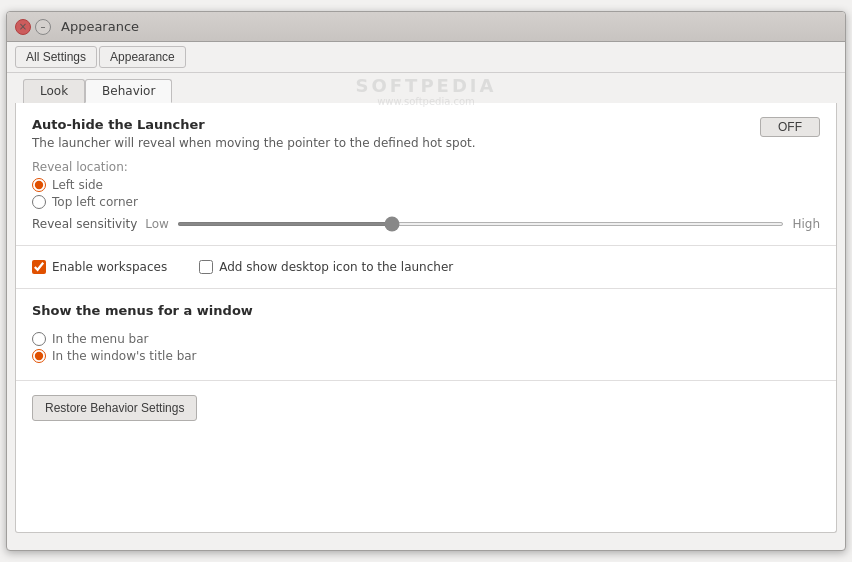 The image size is (852, 562). I want to click on workspaces-section: Enable workspaces Add show desktop icon …, so click(426, 268).